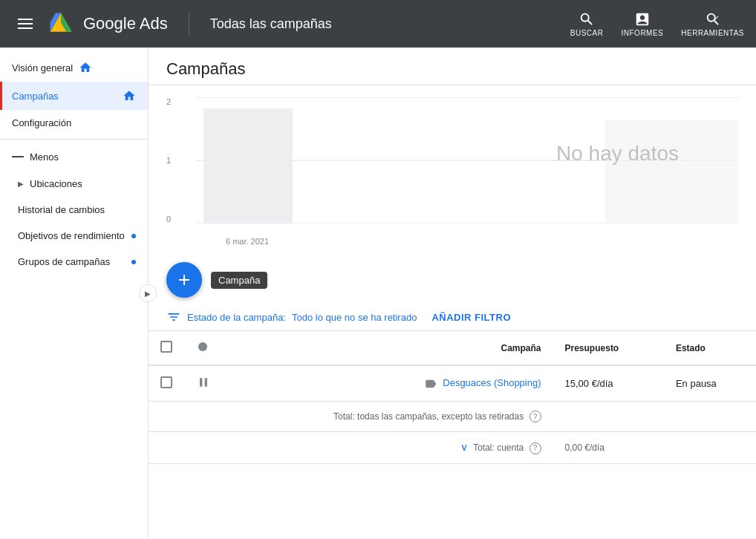 The width and height of the screenshot is (756, 539). I want to click on row-campaign-name: Desguaces (Shopping), so click(388, 383).